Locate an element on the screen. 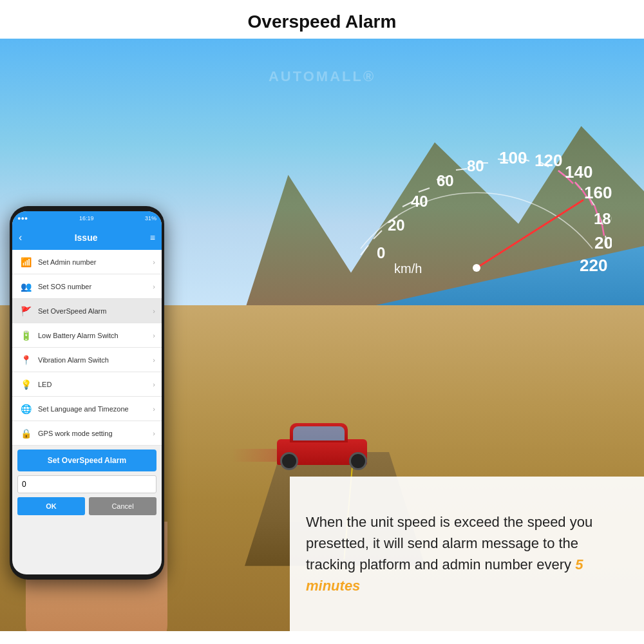 The width and height of the screenshot is (644, 644). svg-text: 140 is located at coordinates (578, 172).